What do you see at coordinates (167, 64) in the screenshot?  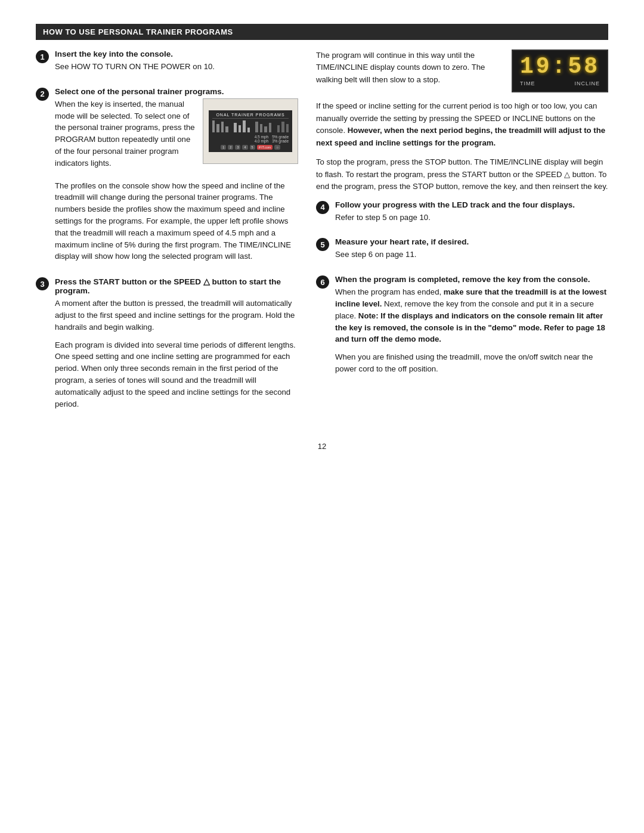 I see `step-1: 1 Insert the key into the console. See H…` at bounding box center [167, 64].